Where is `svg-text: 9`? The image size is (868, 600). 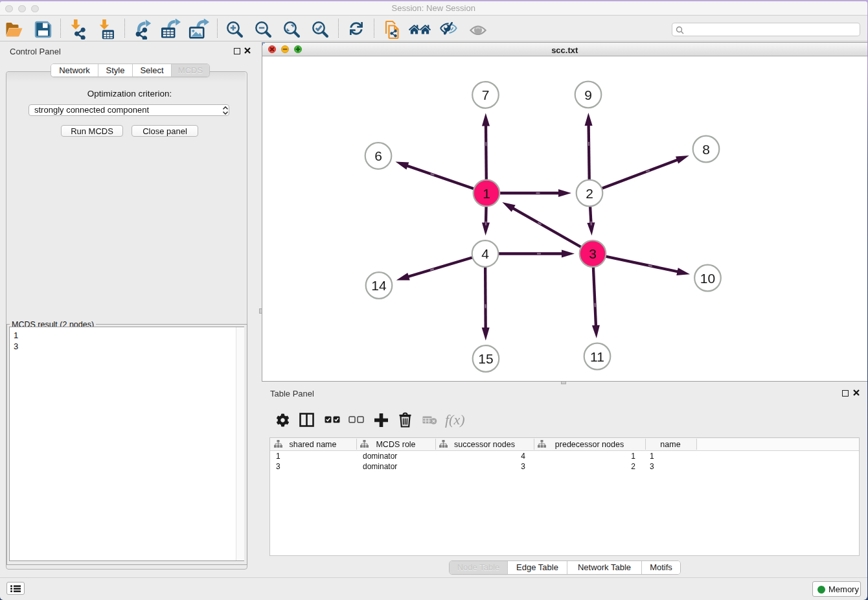
svg-text: 9 is located at coordinates (588, 95).